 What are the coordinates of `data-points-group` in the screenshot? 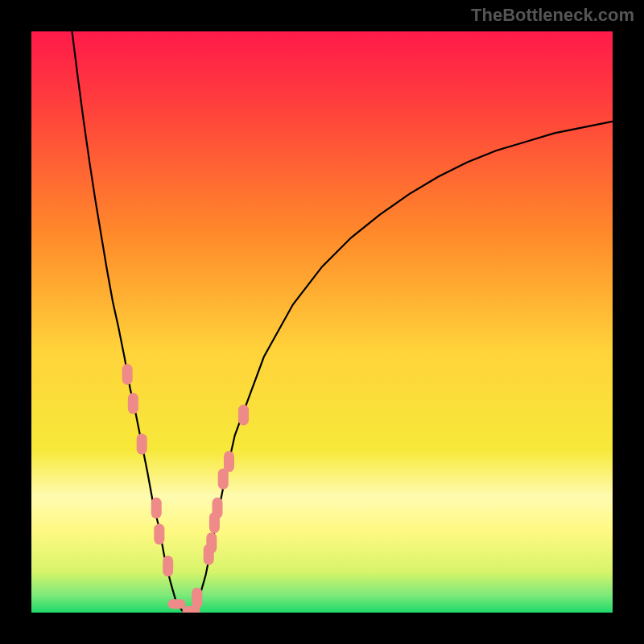 It's located at (185, 488).